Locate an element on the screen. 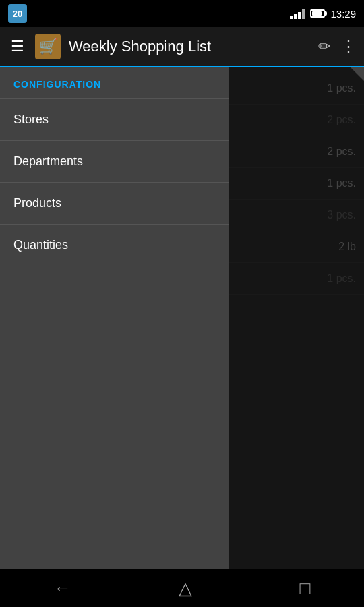 This screenshot has width=364, height=607. home-button: △ is located at coordinates (185, 588).